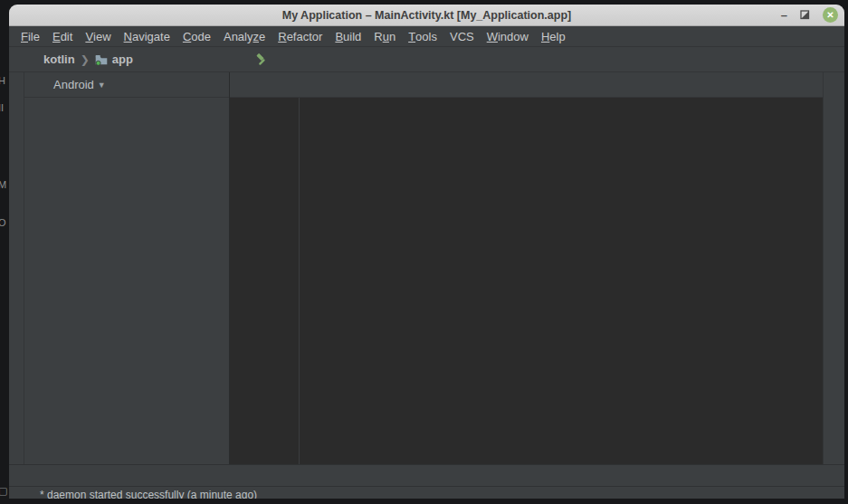 Image resolution: width=848 pixels, height=504 pixels. Describe the element at coordinates (262, 60) in the screenshot. I see `build-project-icon` at that location.